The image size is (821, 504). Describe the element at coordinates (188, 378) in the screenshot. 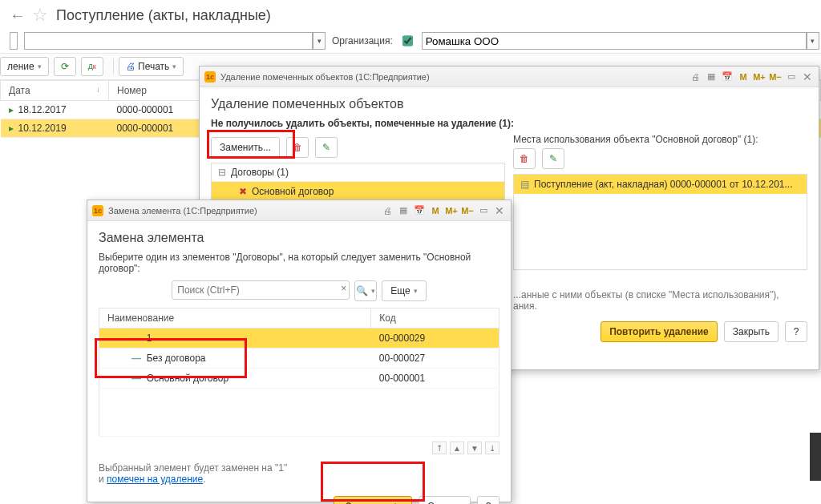

I see `item-name: Основной договор` at that location.